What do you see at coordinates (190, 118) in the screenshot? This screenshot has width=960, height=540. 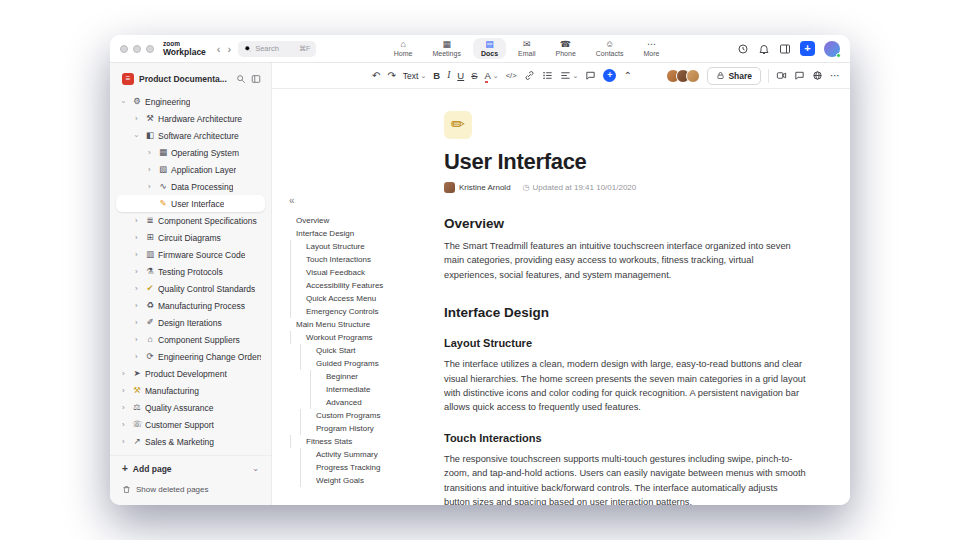 I see `tree-item: ⚒ Hardware Architecture` at bounding box center [190, 118].